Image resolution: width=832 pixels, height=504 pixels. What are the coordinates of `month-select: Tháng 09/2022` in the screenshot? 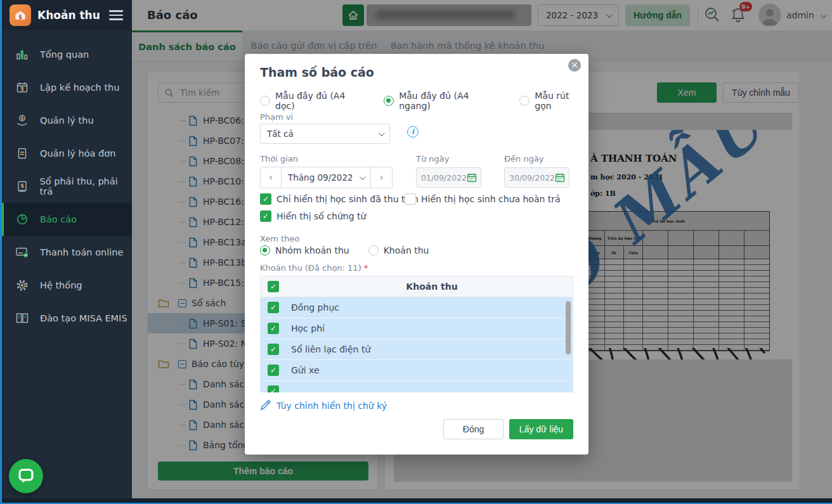 It's located at (326, 178).